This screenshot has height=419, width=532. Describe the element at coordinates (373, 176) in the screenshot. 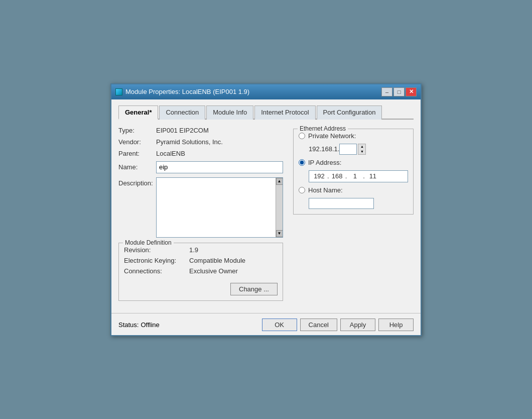

I see `ip-part-4: 11` at that location.